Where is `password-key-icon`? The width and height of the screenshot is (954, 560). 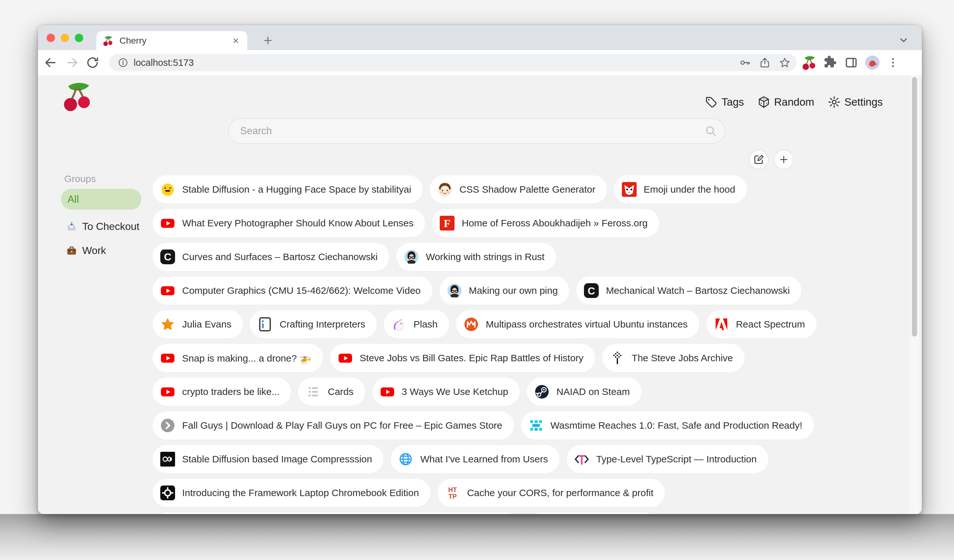
password-key-icon is located at coordinates (745, 63).